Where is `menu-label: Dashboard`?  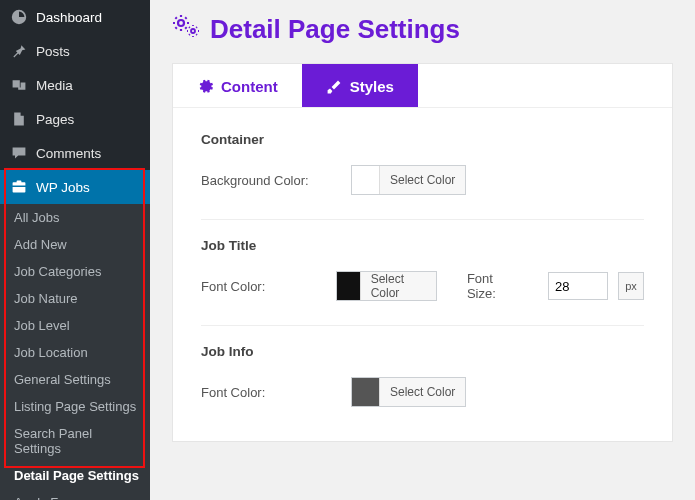
menu-label: Dashboard is located at coordinates (69, 18).